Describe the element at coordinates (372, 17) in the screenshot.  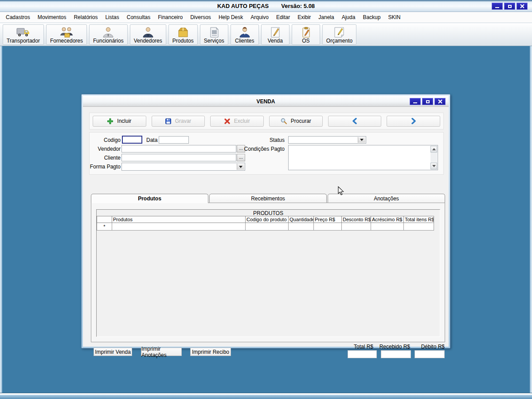
I see `menu-backup: Backup` at that location.